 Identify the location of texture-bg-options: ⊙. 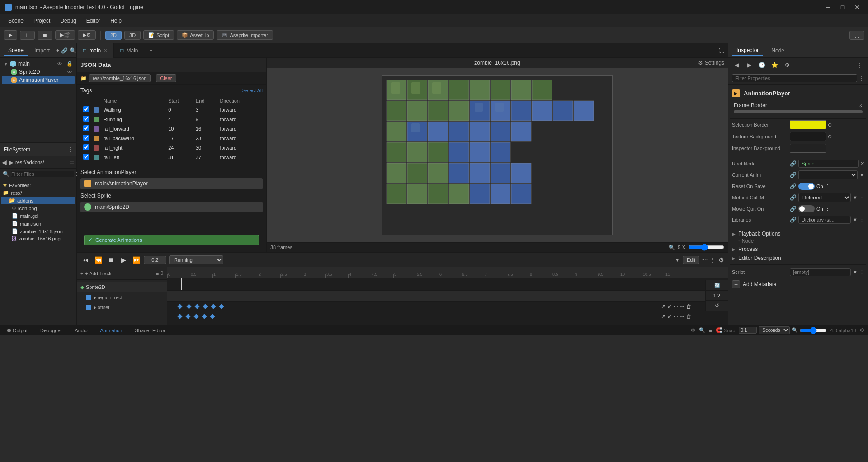
(830, 137).